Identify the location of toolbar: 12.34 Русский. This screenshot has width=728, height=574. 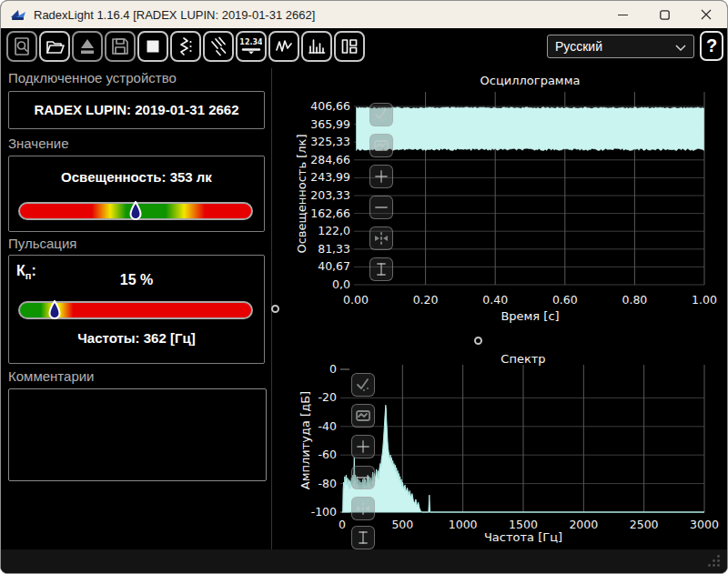
(364, 46).